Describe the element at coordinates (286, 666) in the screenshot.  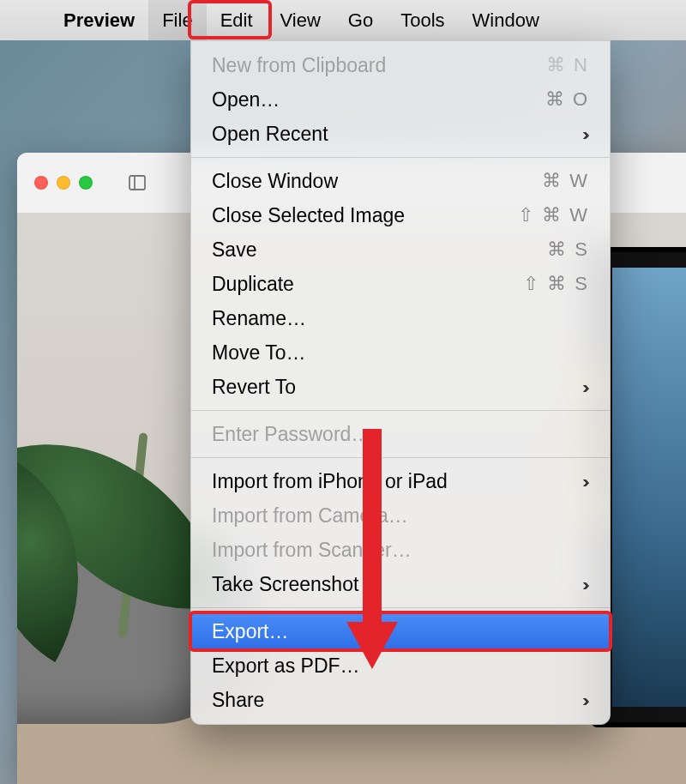
I see `menu-item-label: Export as PDF…` at that location.